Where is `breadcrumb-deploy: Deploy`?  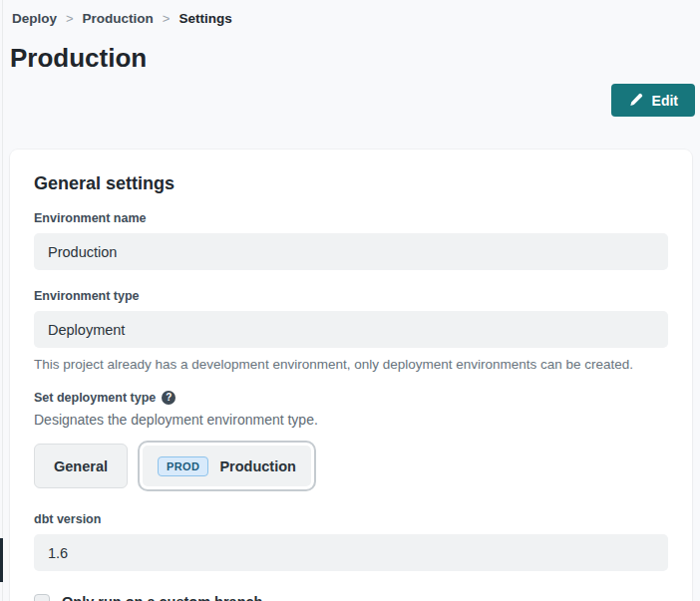
breadcrumb-deploy: Deploy is located at coordinates (34, 18).